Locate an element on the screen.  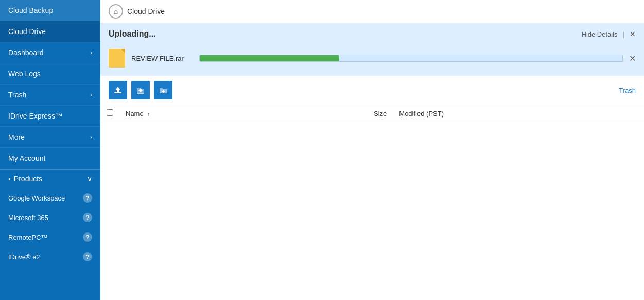
progress-bar-container is located at coordinates (411, 58).